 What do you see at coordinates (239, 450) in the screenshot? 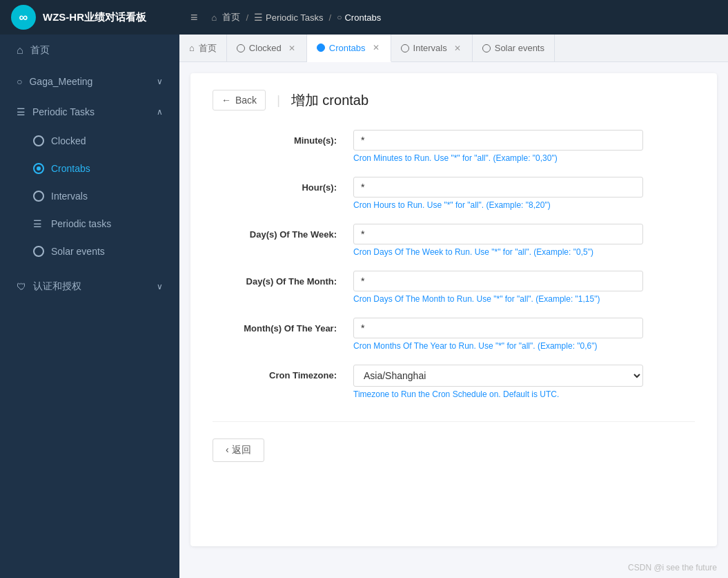
I see `return-button-label: ‹ 返回` at bounding box center [239, 450].